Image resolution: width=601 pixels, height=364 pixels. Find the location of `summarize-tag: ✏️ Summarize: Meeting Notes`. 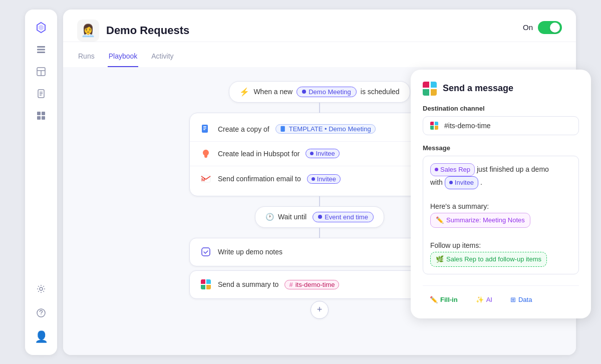

summarize-tag: ✏️ Summarize: Meeting Notes is located at coordinates (480, 220).